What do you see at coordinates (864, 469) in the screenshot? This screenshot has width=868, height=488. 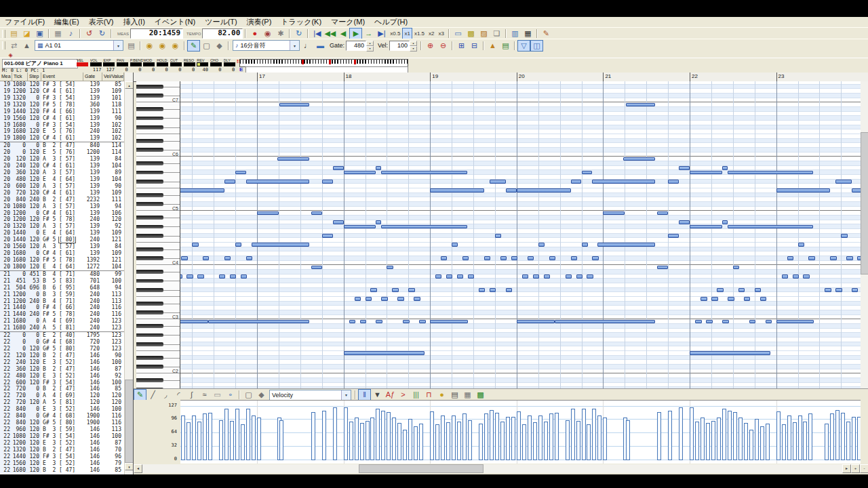 I see `hzoom-minus-button: -` at bounding box center [864, 469].